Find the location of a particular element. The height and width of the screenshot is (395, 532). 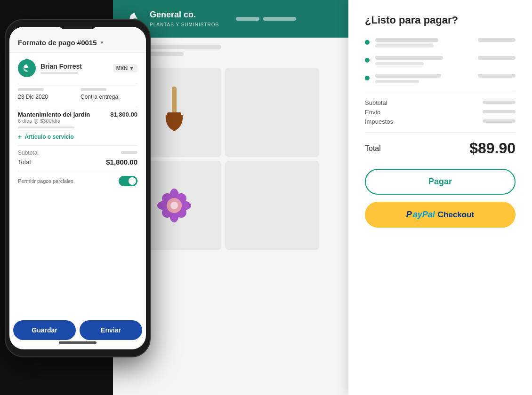

brand-subtitle: PLANTAS Y SUMINISTROS is located at coordinates (185, 24).